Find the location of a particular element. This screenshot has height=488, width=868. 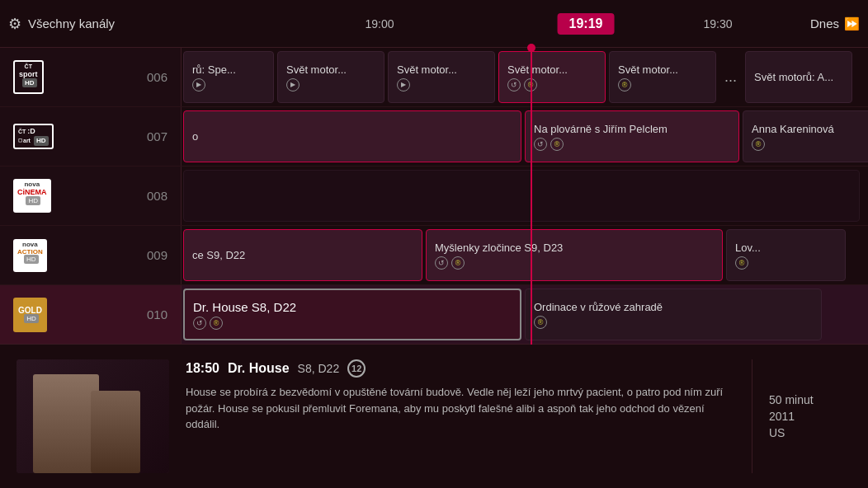

channel-num-010: 010 is located at coordinates (153, 315).